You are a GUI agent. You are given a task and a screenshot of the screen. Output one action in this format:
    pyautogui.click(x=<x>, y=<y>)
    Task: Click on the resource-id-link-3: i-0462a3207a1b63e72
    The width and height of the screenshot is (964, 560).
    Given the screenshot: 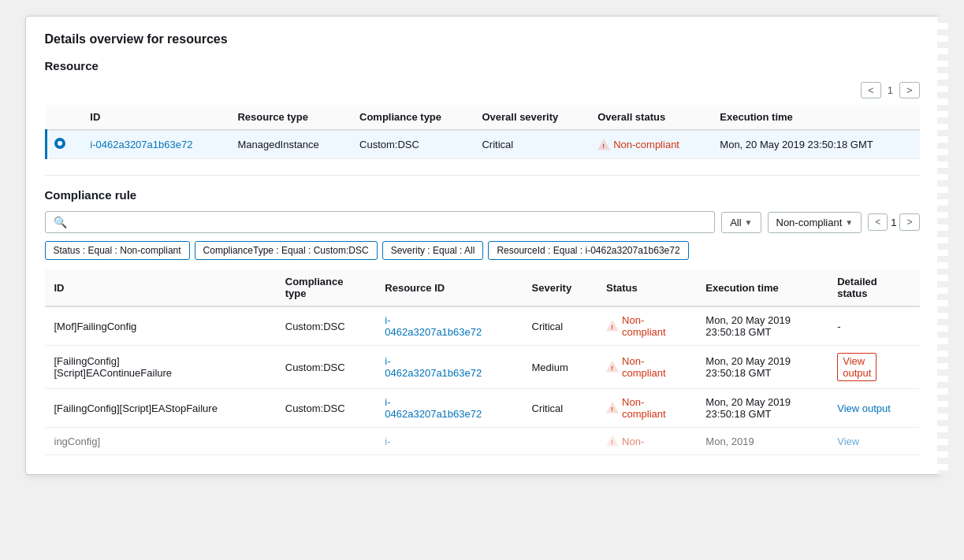 What is the action you would take?
    pyautogui.click(x=434, y=408)
    